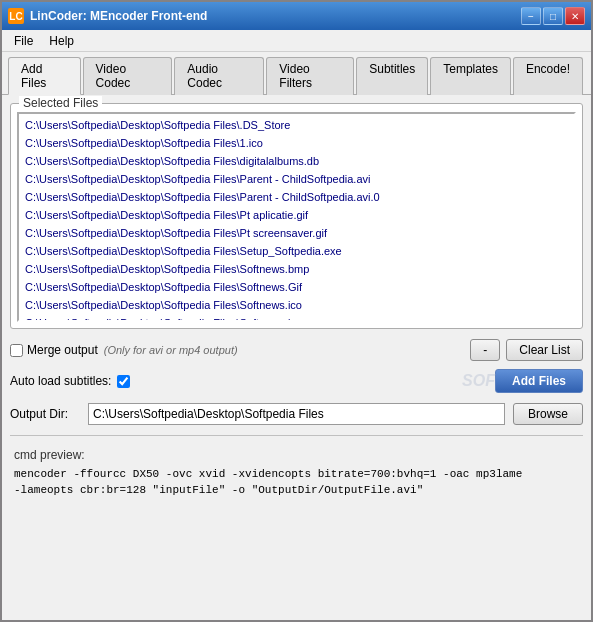  What do you see at coordinates (310, 76) in the screenshot?
I see `tab-video-filters: Video Filters` at bounding box center [310, 76].